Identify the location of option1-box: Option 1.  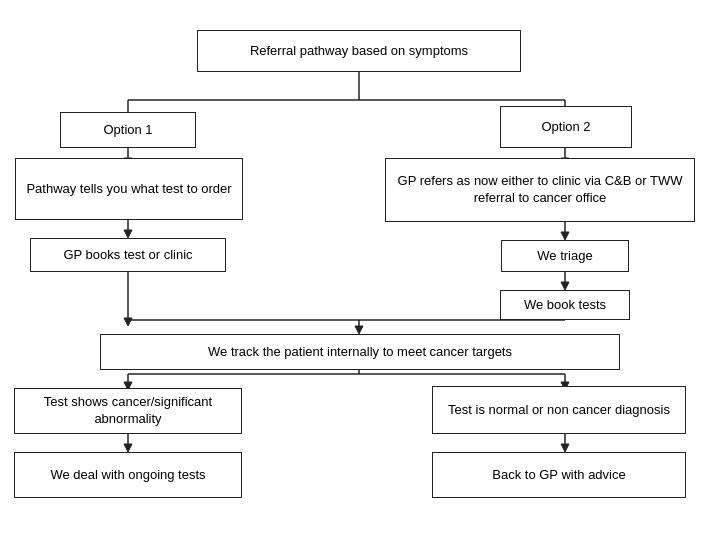
(128, 130).